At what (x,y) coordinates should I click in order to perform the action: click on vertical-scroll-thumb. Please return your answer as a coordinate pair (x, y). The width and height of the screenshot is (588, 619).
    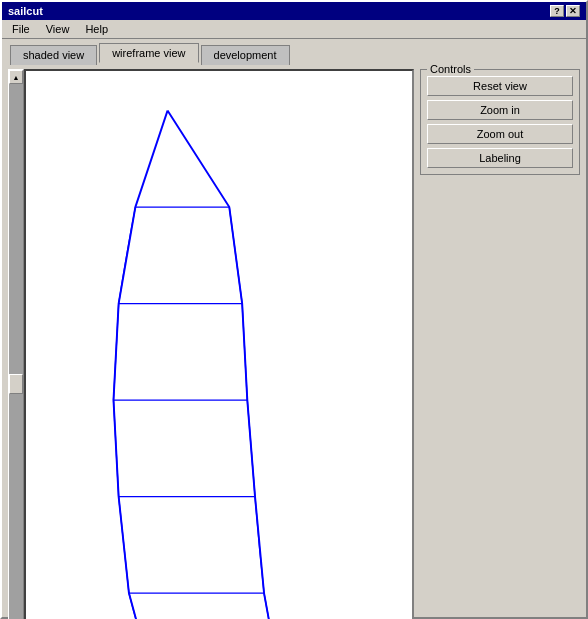
    Looking at the image, I should click on (16, 384).